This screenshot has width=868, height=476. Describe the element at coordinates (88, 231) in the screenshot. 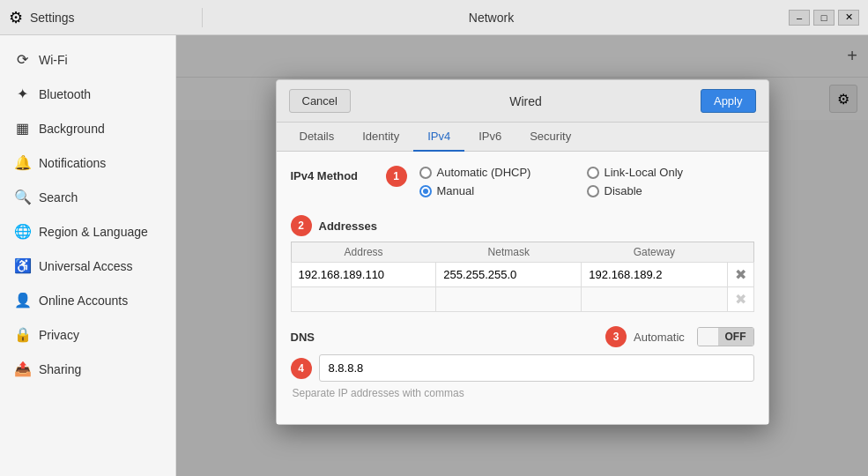

I see `sidebar-item-region: 🌐 Region & Language` at that location.